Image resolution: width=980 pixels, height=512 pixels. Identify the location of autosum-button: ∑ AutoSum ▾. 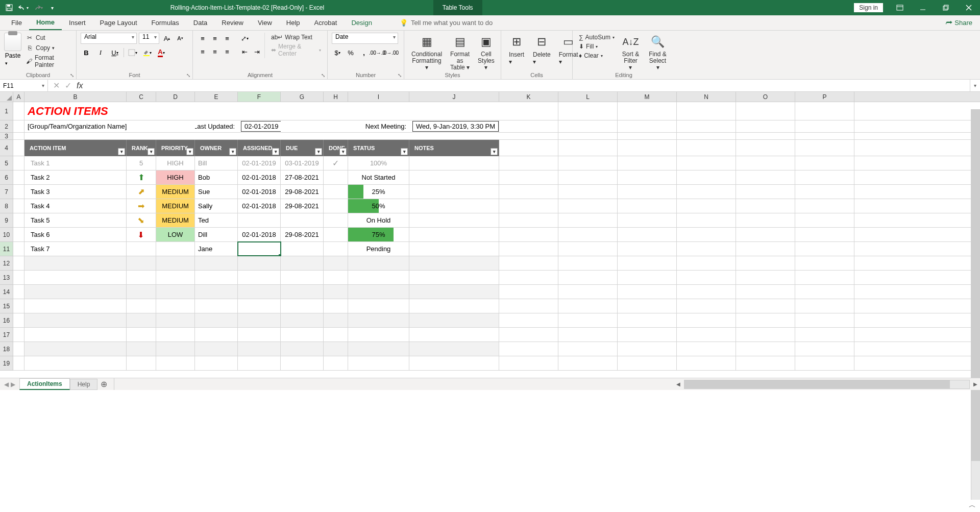
(597, 37).